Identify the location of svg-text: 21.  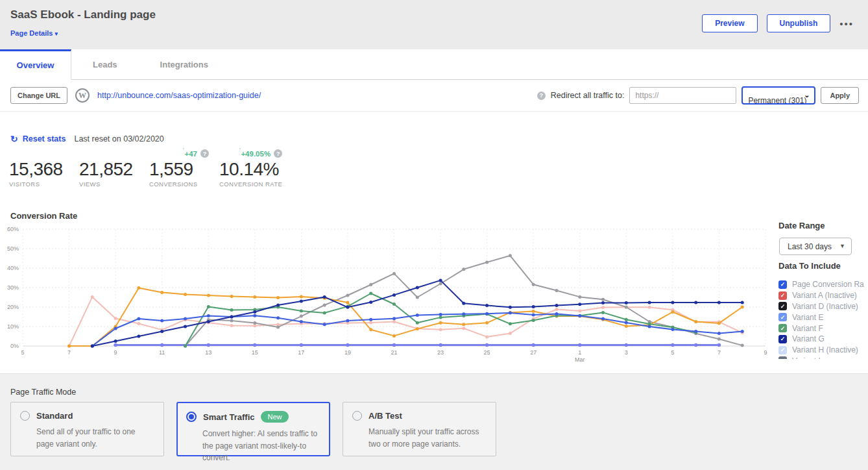
(394, 352).